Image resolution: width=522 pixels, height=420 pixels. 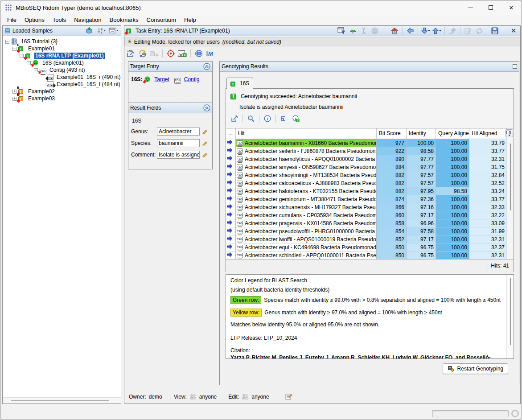 I want to click on maximize-panel-icon, so click(x=515, y=66).